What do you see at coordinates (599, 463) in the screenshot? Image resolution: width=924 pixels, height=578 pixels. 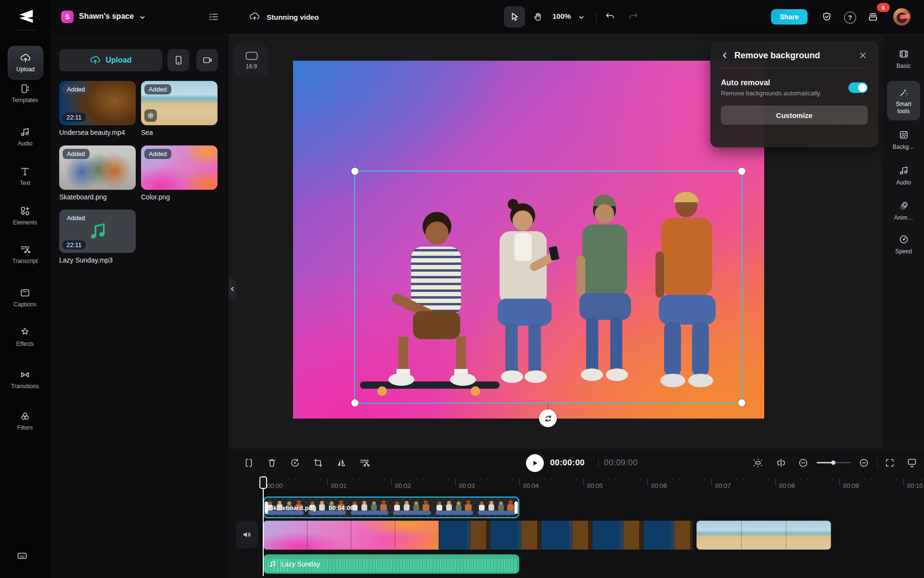 I see `time-separator` at bounding box center [599, 463].